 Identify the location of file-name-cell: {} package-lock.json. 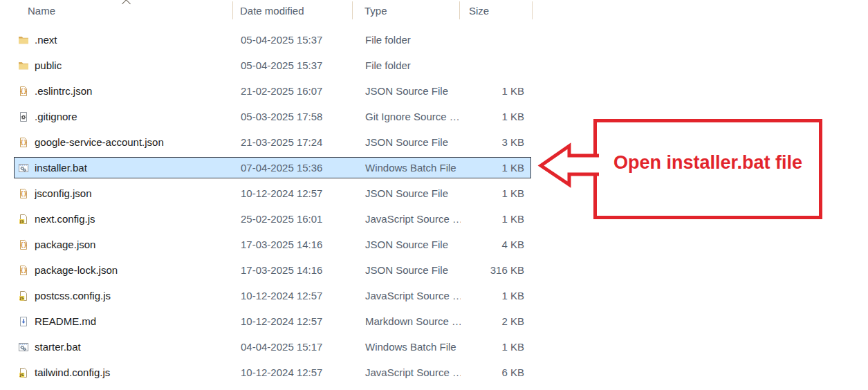
(124, 270).